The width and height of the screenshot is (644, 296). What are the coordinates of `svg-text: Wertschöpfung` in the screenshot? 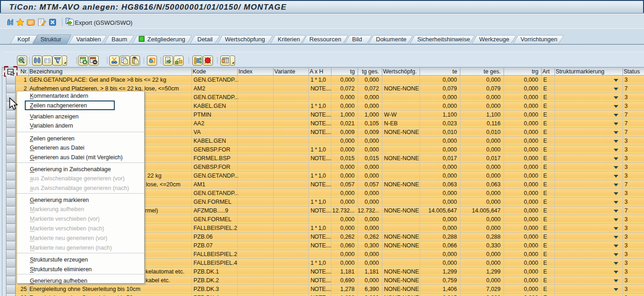 It's located at (245, 39).